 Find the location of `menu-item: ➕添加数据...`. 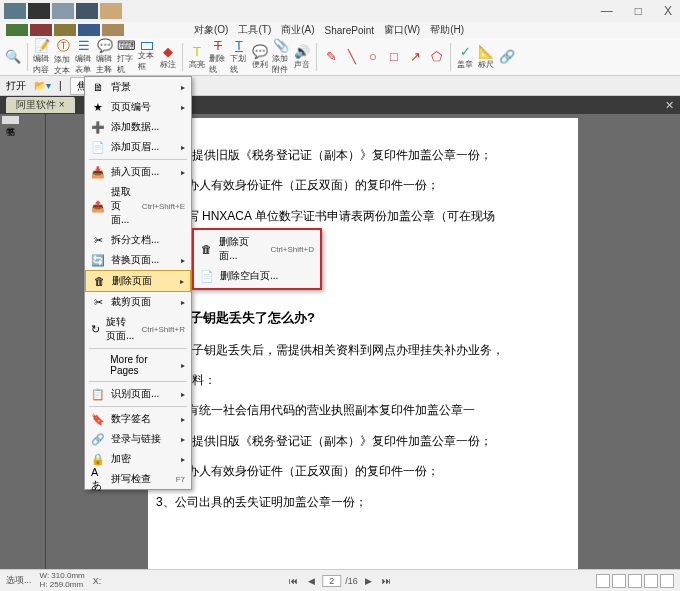

menu-item: ➕添加数据... is located at coordinates (138, 127).